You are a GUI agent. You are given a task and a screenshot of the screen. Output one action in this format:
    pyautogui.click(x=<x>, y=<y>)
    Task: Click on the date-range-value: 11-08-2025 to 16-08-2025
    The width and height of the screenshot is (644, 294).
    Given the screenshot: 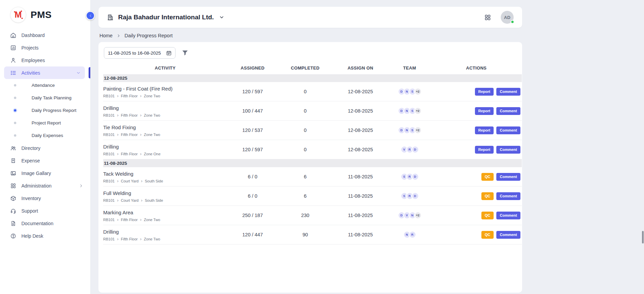 What is the action you would take?
    pyautogui.click(x=134, y=53)
    